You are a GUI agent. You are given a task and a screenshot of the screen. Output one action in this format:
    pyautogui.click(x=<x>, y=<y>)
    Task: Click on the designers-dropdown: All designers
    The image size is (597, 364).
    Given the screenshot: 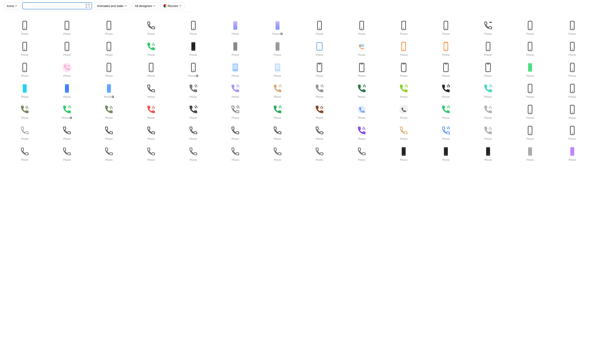 What is the action you would take?
    pyautogui.click(x=145, y=6)
    